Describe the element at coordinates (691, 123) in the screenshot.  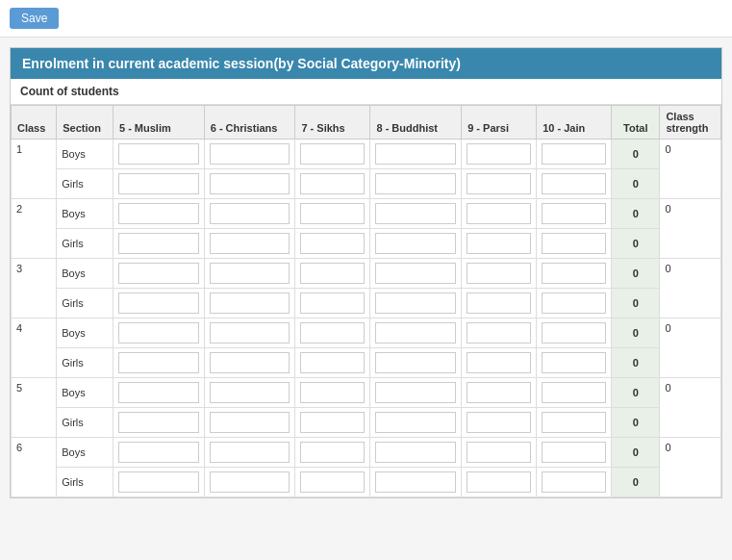
I see `header-strength: Class strength` at that location.